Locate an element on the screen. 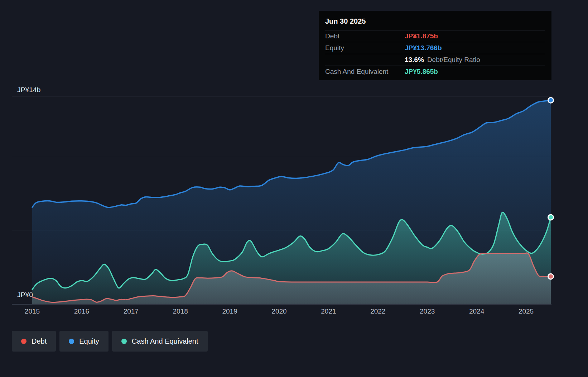 This screenshot has height=377, width=588. x-axis-label: 2017 is located at coordinates (131, 311).